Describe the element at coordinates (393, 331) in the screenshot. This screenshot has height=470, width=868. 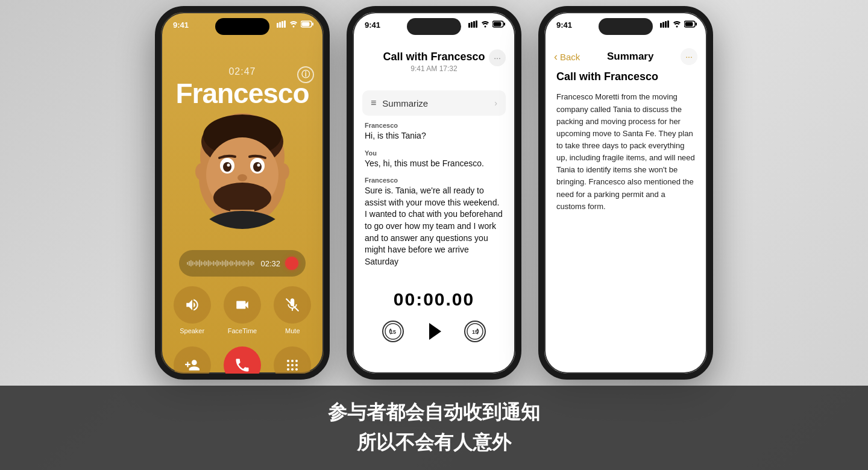
I see `skip-back-button: 15` at that location.